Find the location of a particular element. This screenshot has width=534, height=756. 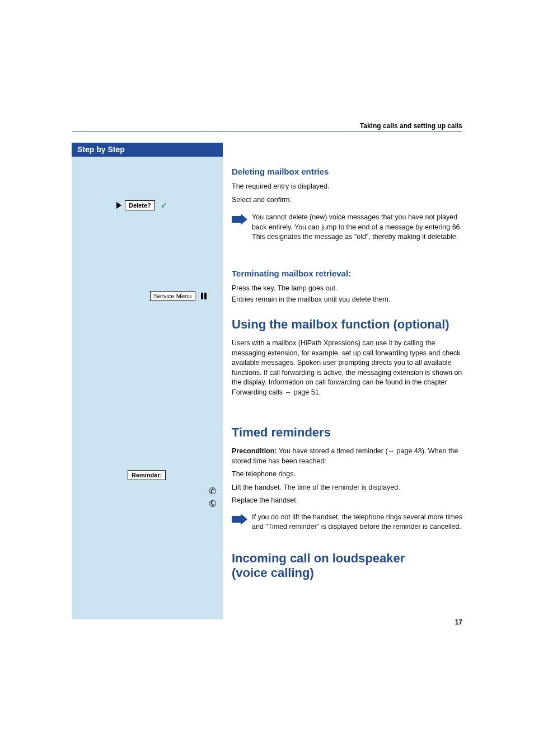

section-using-mailbox: Using the mailbox function (optional) Us… is located at coordinates (347, 359).